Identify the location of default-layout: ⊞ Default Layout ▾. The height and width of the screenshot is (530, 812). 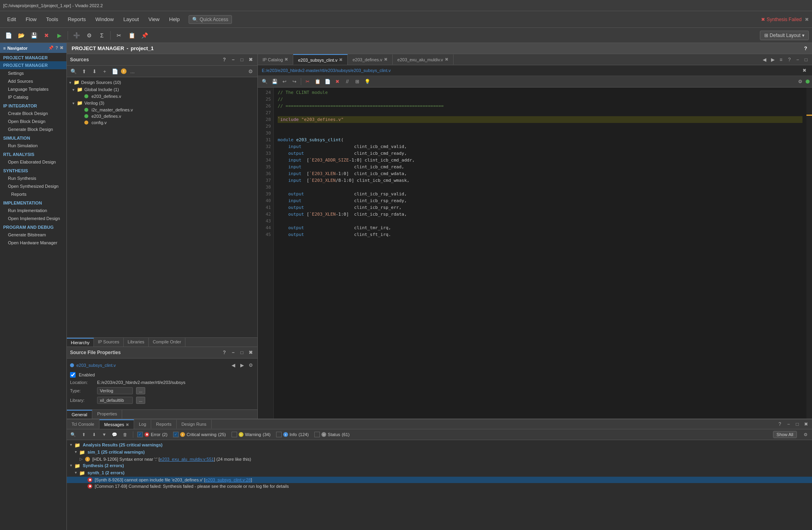
(785, 35).